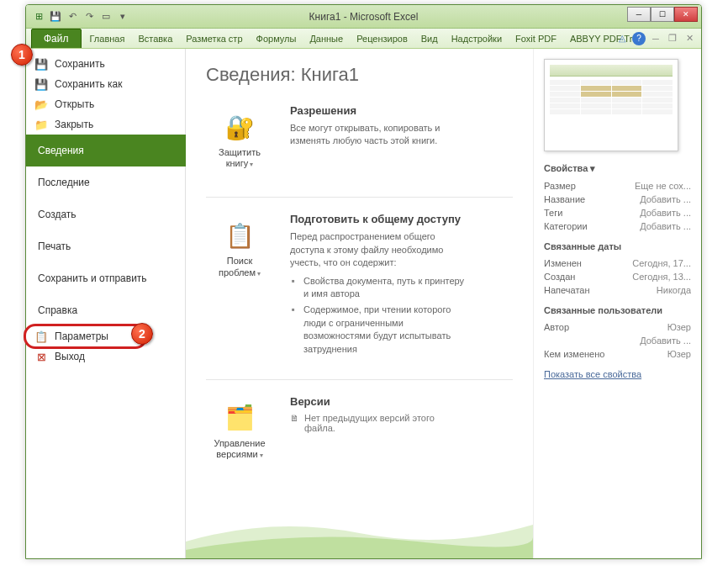 Image resolution: width=728 pixels, height=576 pixels. Describe the element at coordinates (639, 14) in the screenshot. I see `minimize-button: ─` at that location.